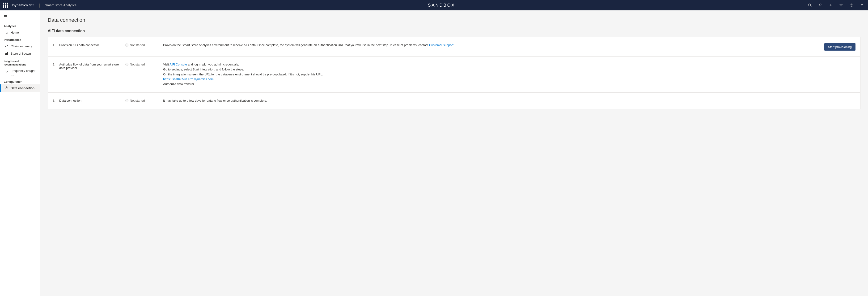 The image size is (868, 296). I want to click on sidebar-section-configuration: Configuration, so click(20, 81).